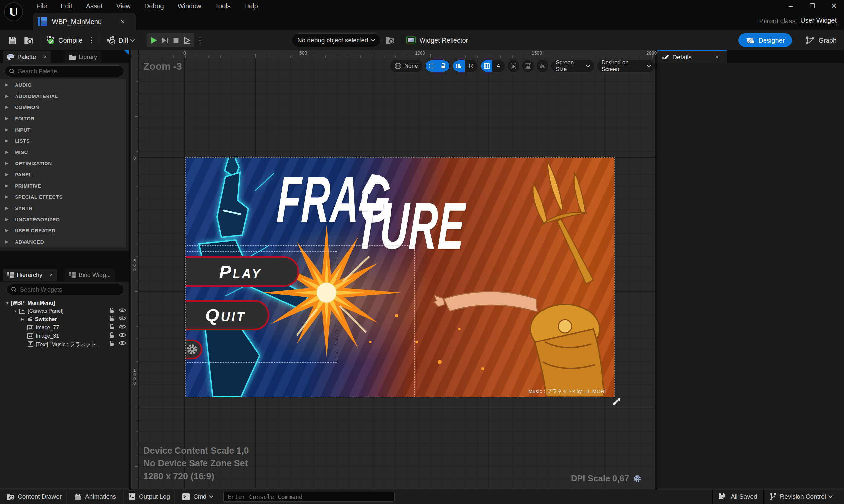 The image size is (844, 504). Describe the element at coordinates (63, 85) in the screenshot. I see `palette-category-audio: ▶AUDIO` at that location.